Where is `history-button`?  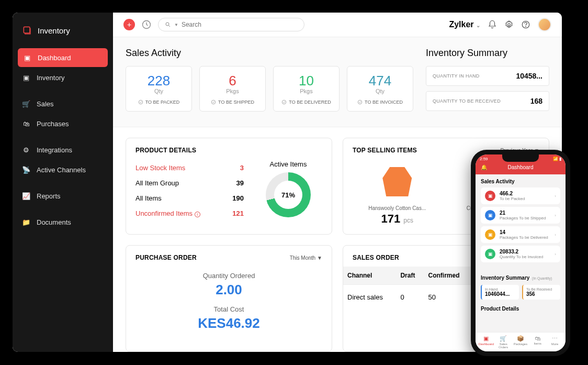 history-button is located at coordinates (146, 25).